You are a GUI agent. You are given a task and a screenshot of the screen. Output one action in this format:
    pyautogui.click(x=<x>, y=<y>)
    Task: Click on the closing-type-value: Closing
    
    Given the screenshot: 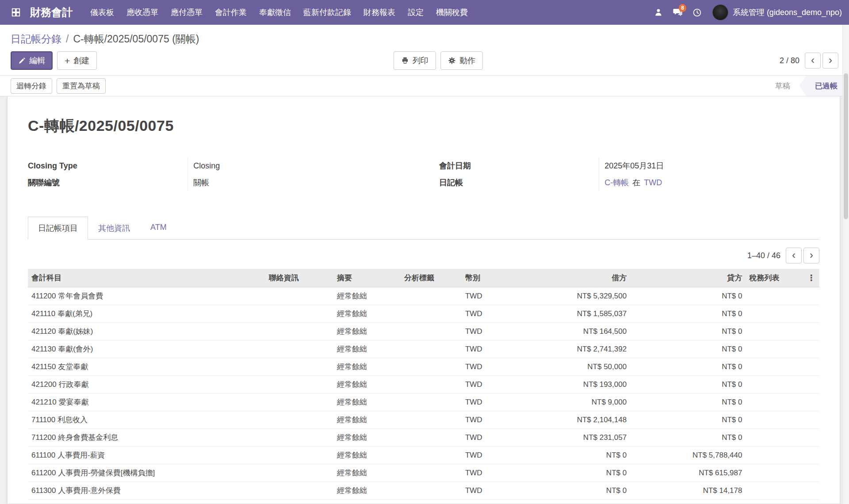 What is the action you would take?
    pyautogui.click(x=298, y=166)
    